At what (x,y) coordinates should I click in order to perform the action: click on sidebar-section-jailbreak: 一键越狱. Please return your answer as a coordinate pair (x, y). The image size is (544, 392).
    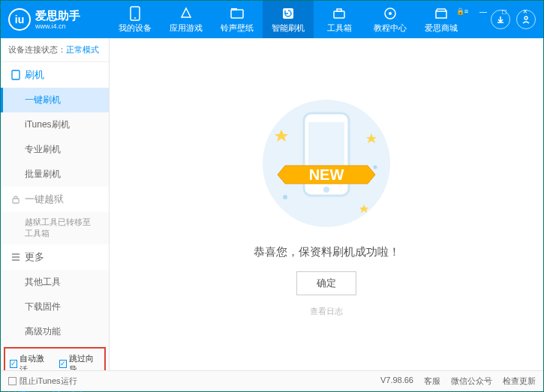
    Looking at the image, I should click on (55, 199).